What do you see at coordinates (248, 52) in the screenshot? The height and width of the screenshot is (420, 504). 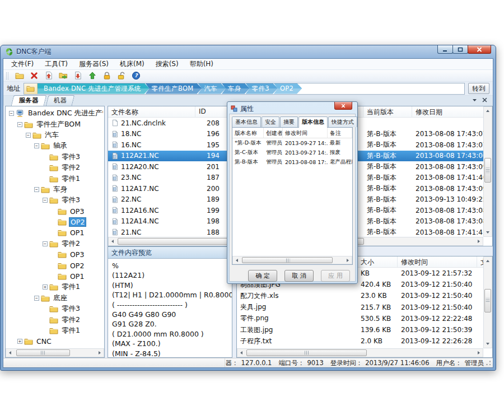 I see `titlebar: DNC客户端` at bounding box center [248, 52].